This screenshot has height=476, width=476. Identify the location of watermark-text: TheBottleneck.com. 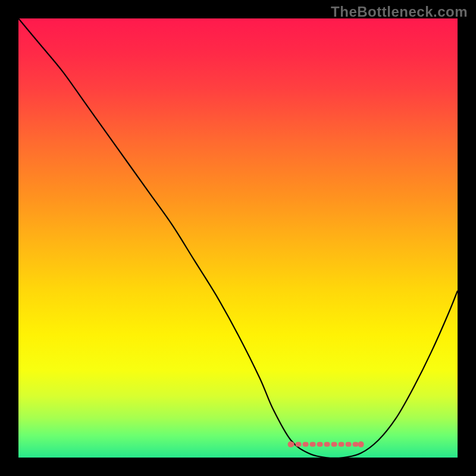
(399, 12).